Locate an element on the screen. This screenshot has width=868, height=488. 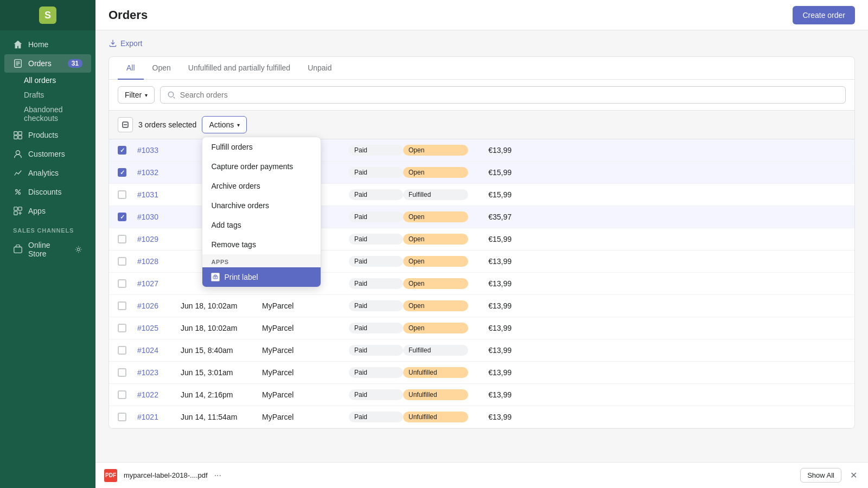
table-row: #1022 Jun 14, 2:16pm MyParcel Paid Unful… is located at coordinates (482, 395).